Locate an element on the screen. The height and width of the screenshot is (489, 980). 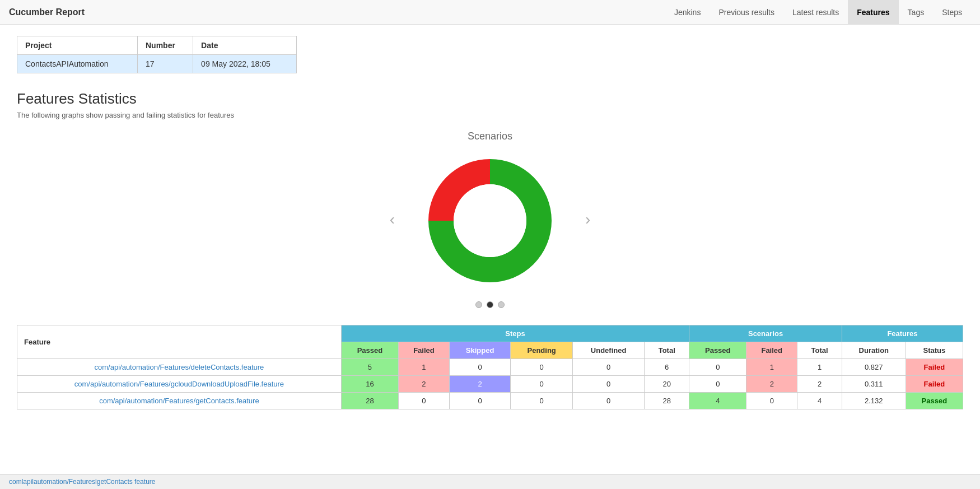
section-subtitle: The following graphs show passing and fa… is located at coordinates (490, 115).